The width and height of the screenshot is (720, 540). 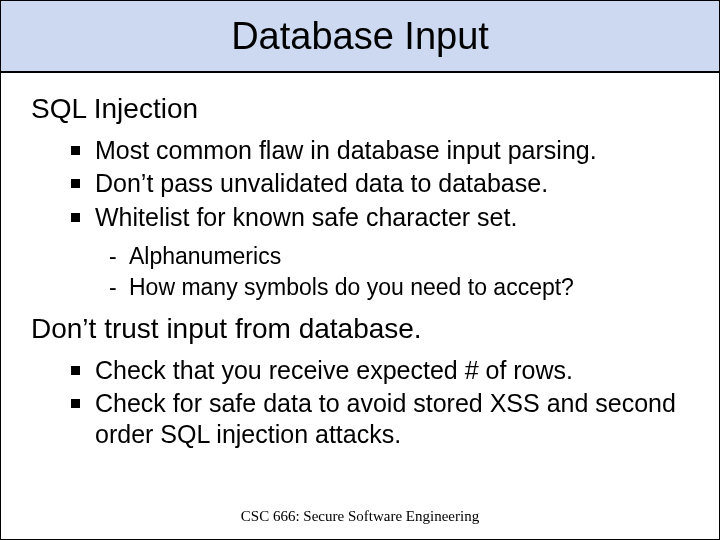 What do you see at coordinates (385, 184) in the screenshot?
I see `list-item: Don’t pass unvalidated data to database.` at bounding box center [385, 184].